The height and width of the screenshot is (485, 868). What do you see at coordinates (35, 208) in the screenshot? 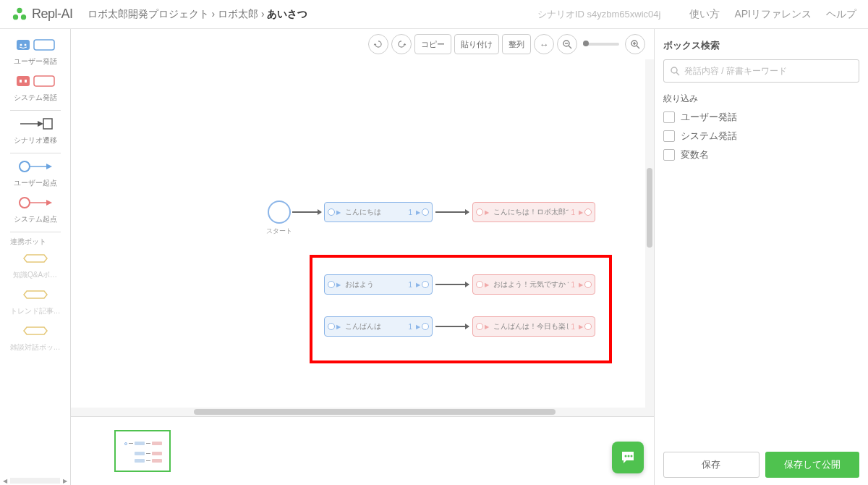
I see `tool-system-origin: システム起点` at bounding box center [35, 208].